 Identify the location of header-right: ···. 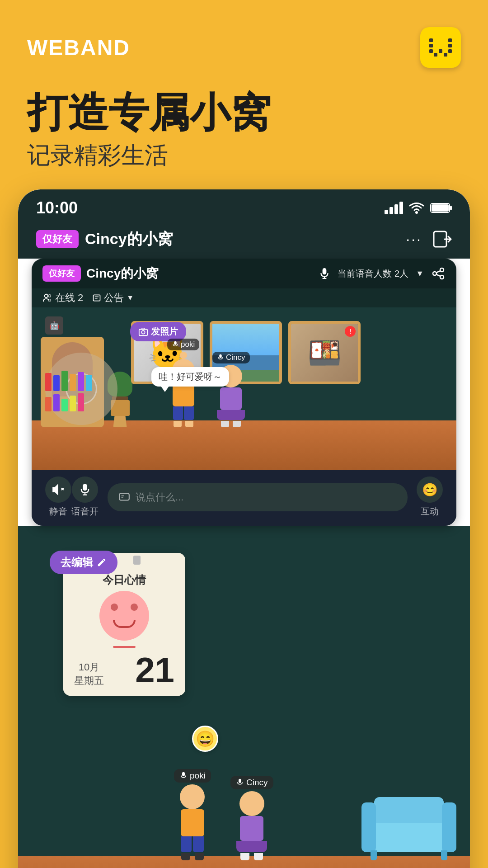
(429, 239).